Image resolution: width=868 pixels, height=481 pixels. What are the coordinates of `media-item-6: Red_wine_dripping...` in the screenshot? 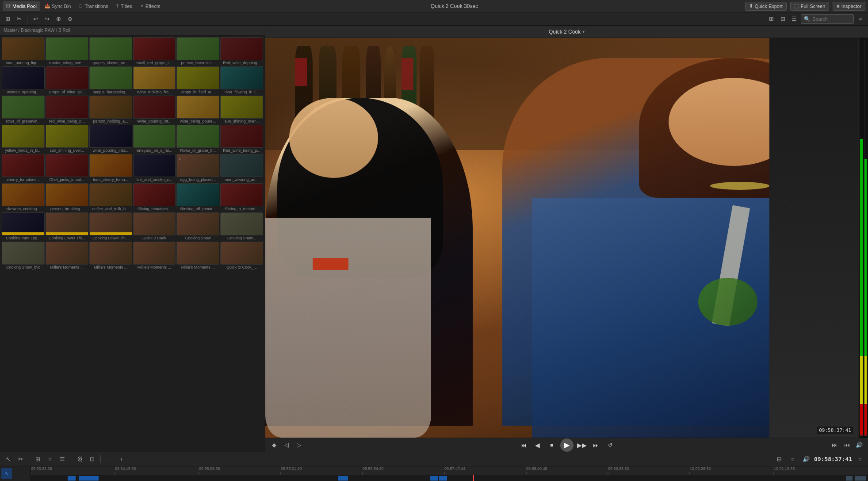 It's located at (241, 51).